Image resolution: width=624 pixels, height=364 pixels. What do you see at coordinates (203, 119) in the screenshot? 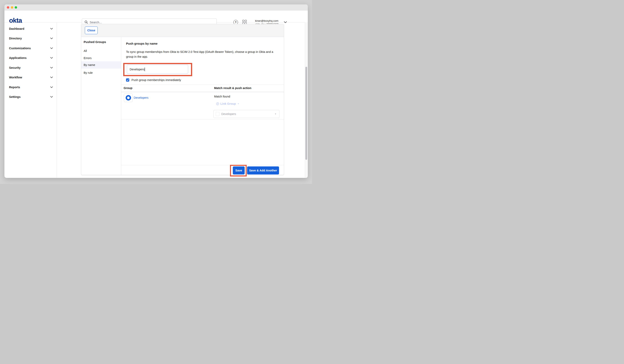
I see `row-bottom-border` at bounding box center [203, 119].